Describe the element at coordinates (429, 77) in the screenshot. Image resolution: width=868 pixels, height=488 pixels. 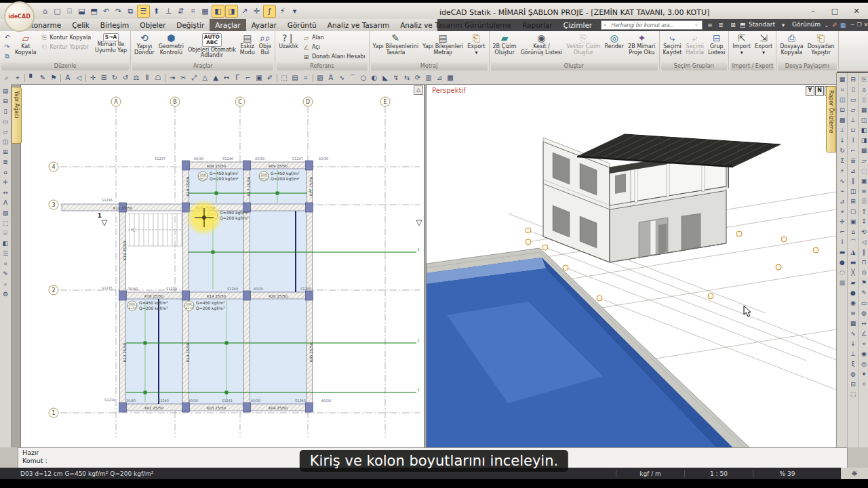
I see `table-icon: ▥` at that location.